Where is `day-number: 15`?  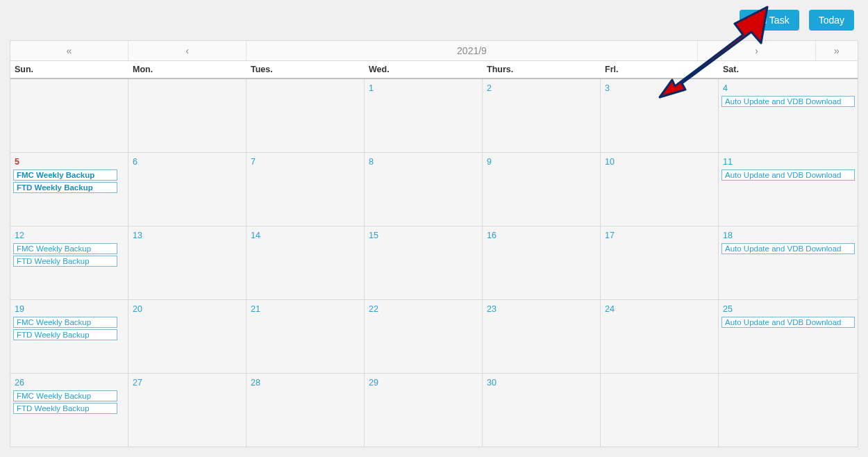 day-number: 15 is located at coordinates (374, 235).